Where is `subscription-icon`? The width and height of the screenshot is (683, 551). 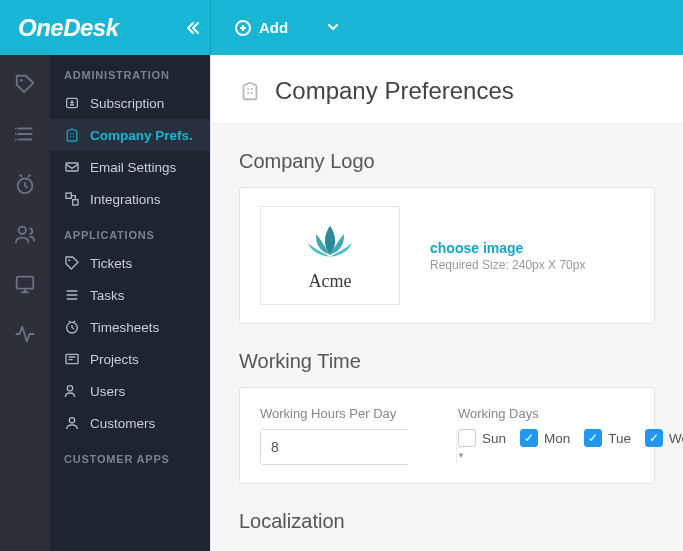 subscription-icon is located at coordinates (72, 103).